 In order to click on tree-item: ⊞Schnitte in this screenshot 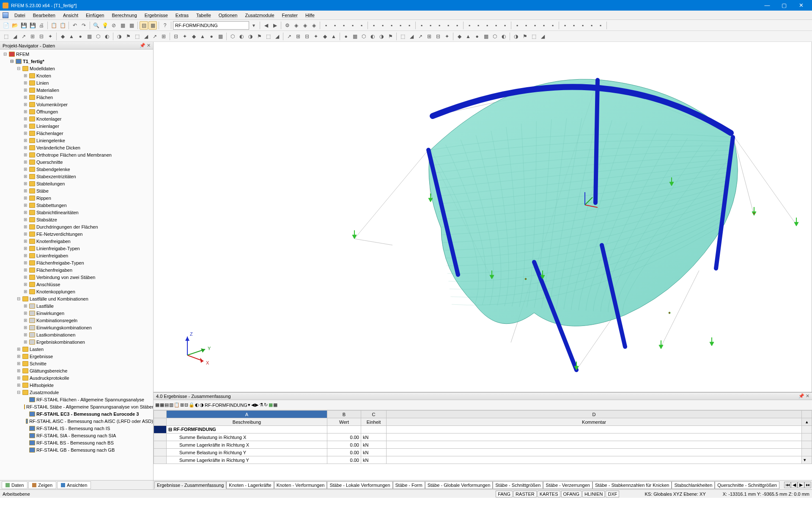, I will do `click(77, 363)`.